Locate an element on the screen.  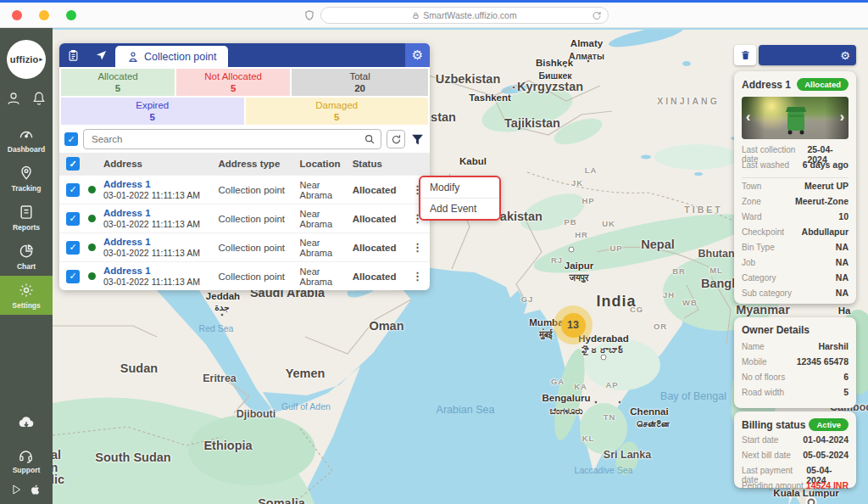
detail-value: Meerut UP is located at coordinates (826, 186).